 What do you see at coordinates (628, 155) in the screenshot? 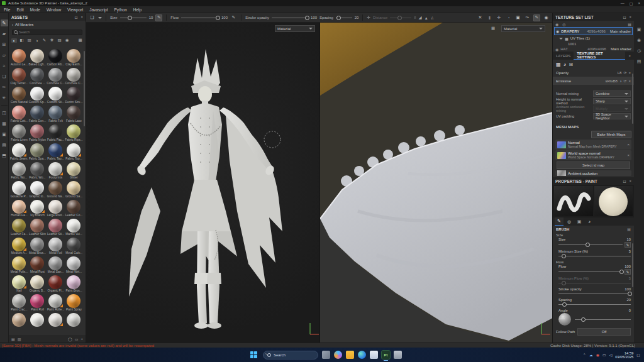
I see `remove-map-icon: ×` at bounding box center [628, 155].